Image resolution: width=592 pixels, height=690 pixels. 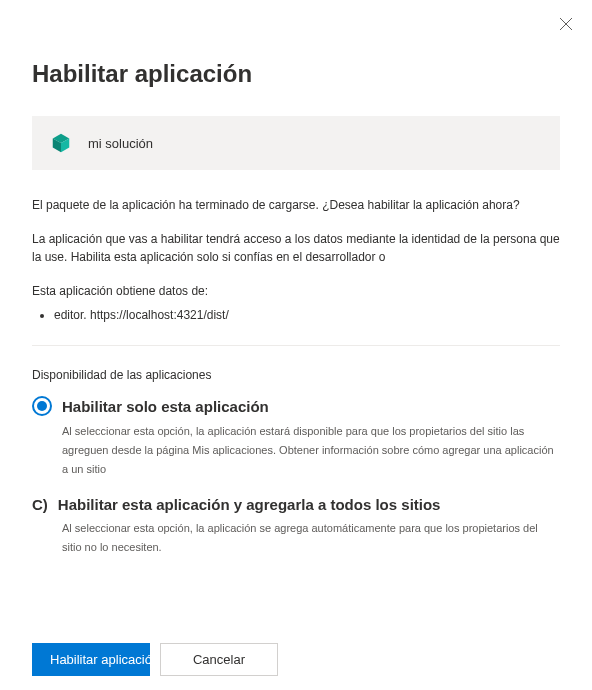 I want to click on radio-checked-icon, so click(x=42, y=406).